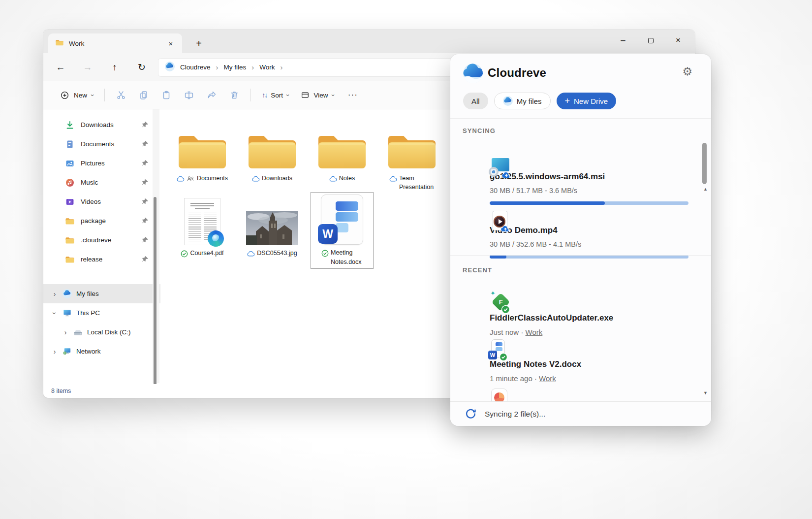  Describe the element at coordinates (475, 101) in the screenshot. I see `filter-all-chip: All` at that location.